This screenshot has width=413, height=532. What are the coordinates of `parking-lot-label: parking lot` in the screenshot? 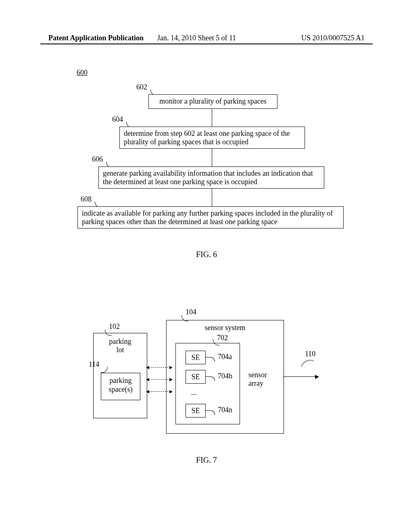 It's located at (120, 346).